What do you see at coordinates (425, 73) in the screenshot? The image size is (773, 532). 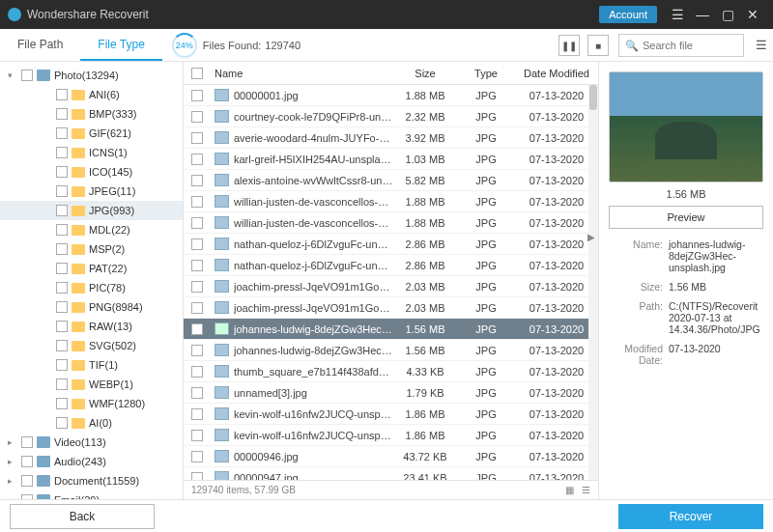 I see `col-size: Size` at bounding box center [425, 73].